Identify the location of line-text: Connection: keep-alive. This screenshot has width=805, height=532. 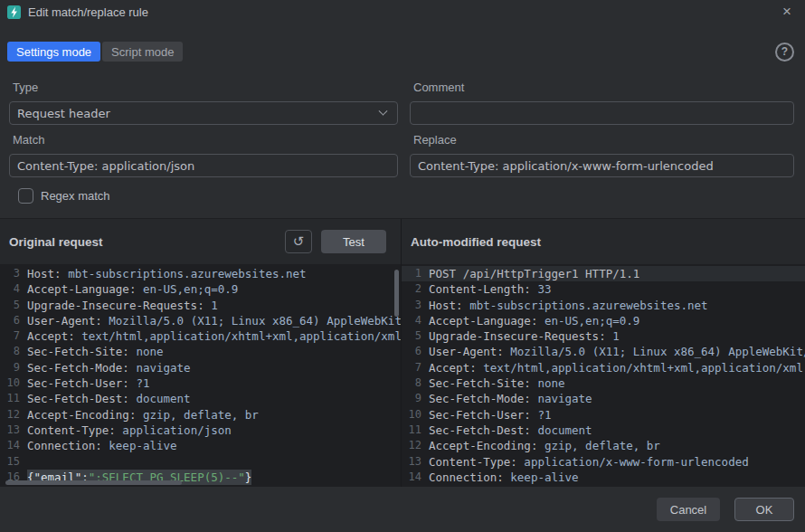
(102, 445).